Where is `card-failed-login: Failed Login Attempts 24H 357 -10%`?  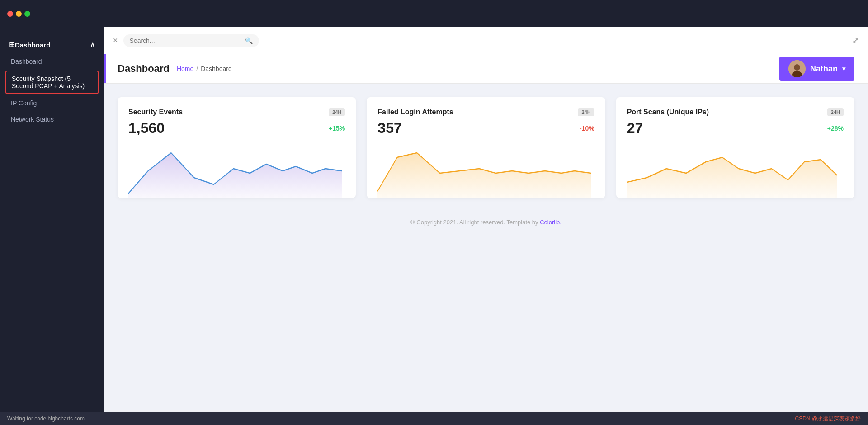
card-failed-login: Failed Login Attempts 24H 357 -10% is located at coordinates (486, 147).